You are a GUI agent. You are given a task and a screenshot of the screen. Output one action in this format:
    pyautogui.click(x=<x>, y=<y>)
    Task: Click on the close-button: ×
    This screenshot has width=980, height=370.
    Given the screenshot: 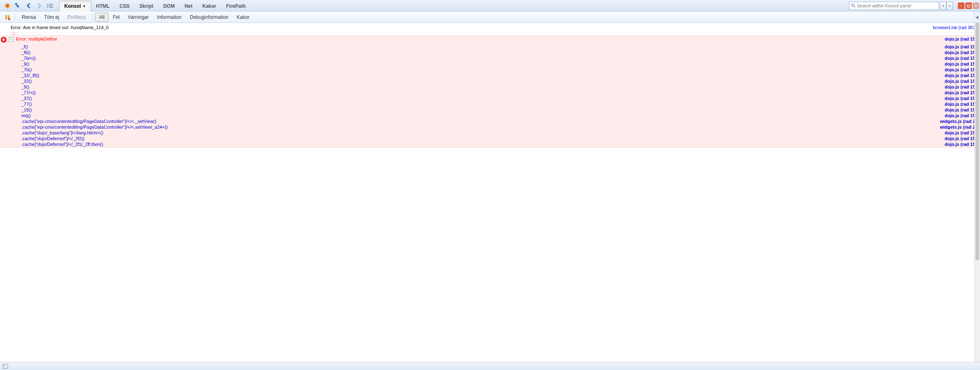 What is the action you would take?
    pyautogui.click(x=976, y=6)
    